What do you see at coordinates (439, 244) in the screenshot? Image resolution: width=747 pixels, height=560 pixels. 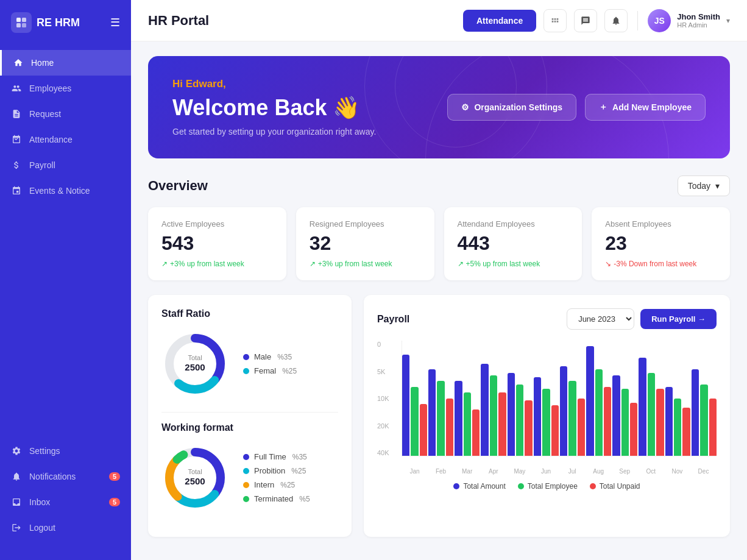 I see `stats-grid: Active Employees 543 ↗ +3% up from last …` at bounding box center [439, 244].